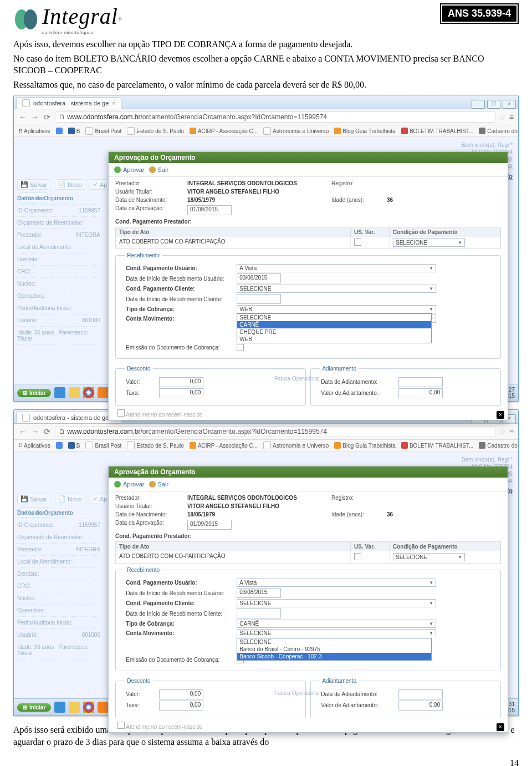  What do you see at coordinates (266, 118) in the screenshot?
I see `address-bar: ← → ⟳ 🗋 www.odontosfera.com.br/orcamento…` at bounding box center [266, 118].